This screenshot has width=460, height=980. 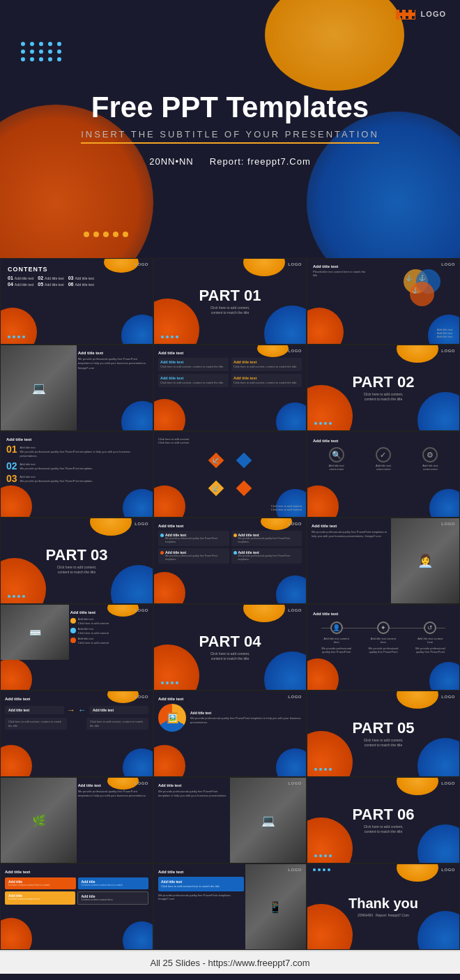 What do you see at coordinates (51, 277) in the screenshot?
I see `contents-inner: CONTENTS 01Add title text 02Add title te…` at bounding box center [51, 277].